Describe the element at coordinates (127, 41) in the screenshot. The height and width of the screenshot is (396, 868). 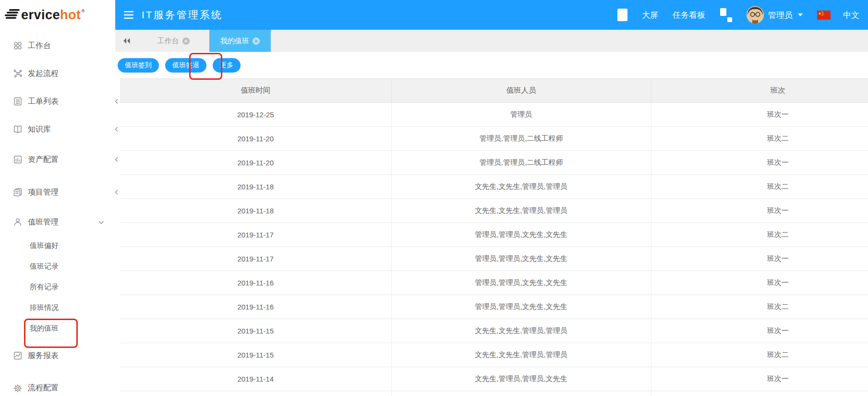
I see `double-left-arrow-icon` at that location.